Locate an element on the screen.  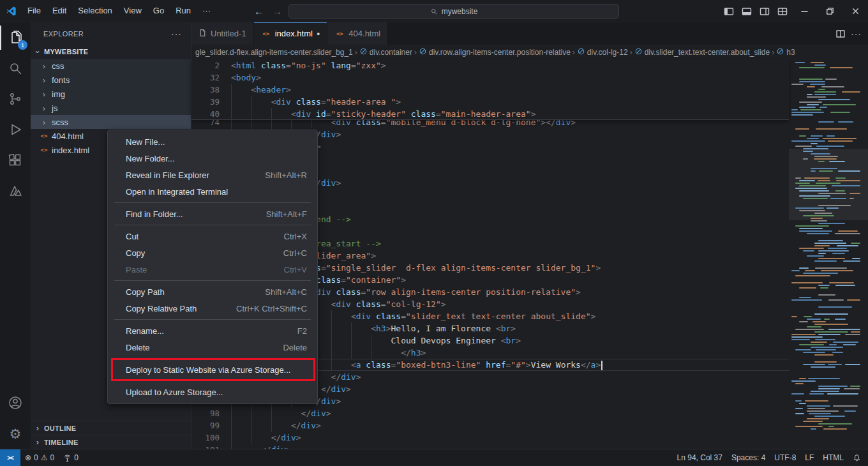
status-cursor-position: Ln 94, Col 37 is located at coordinates (700, 458).